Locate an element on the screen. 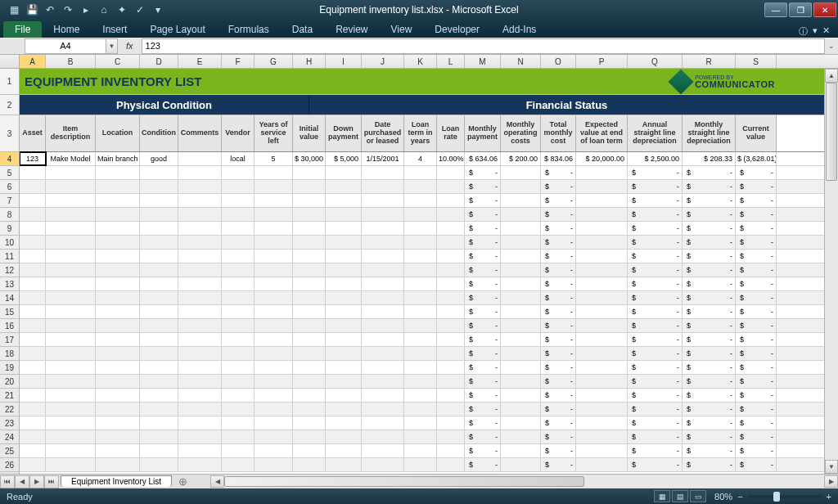  cell-J14 is located at coordinates (383, 298).